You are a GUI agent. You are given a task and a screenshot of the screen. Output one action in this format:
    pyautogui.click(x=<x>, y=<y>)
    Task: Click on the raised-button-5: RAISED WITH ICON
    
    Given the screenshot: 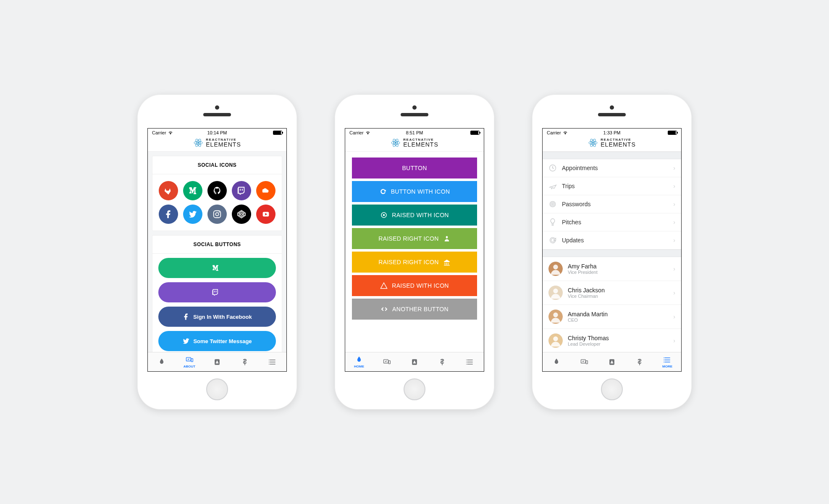 What is the action you would take?
    pyautogui.click(x=414, y=286)
    